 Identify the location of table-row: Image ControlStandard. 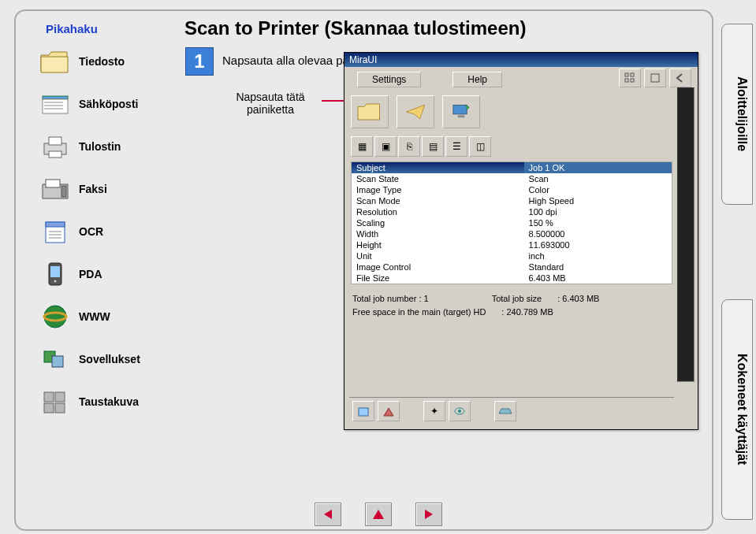
(512, 267).